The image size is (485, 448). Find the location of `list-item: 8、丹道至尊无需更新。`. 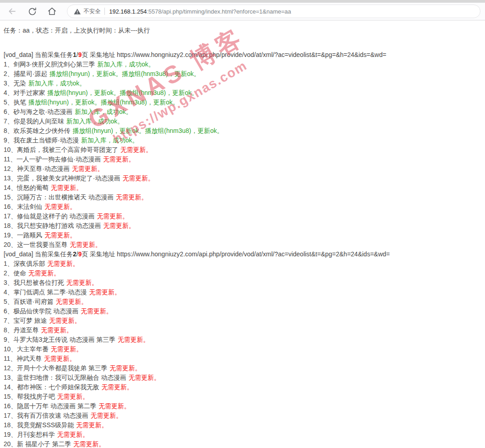

list-item: 8、丹道至尊无需更新。 is located at coordinates (242, 330).